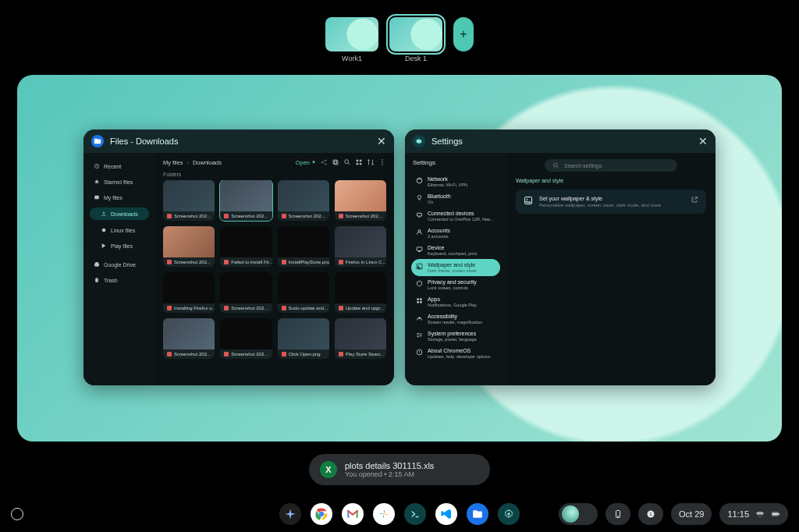  Describe the element at coordinates (360, 354) in the screenshot. I see `file-name: Play Store Searc...` at that location.